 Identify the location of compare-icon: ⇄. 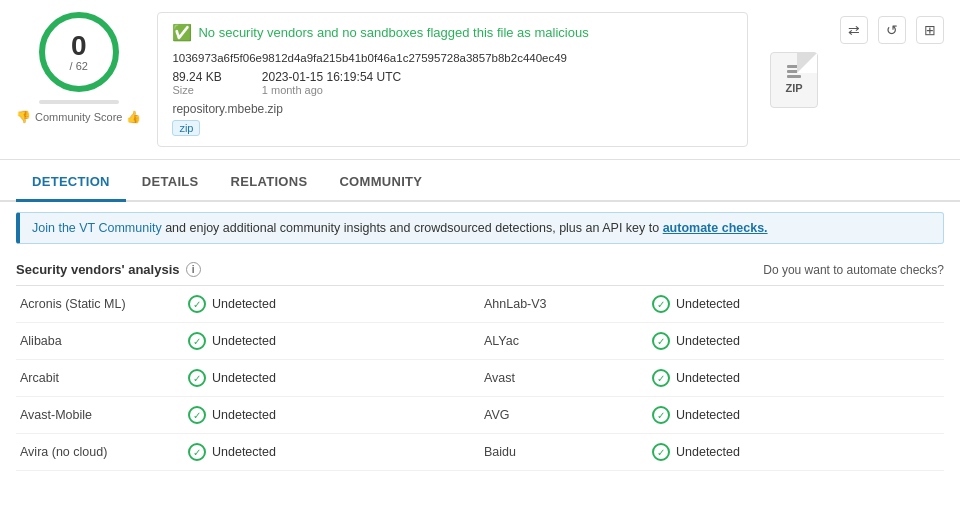
(854, 30).